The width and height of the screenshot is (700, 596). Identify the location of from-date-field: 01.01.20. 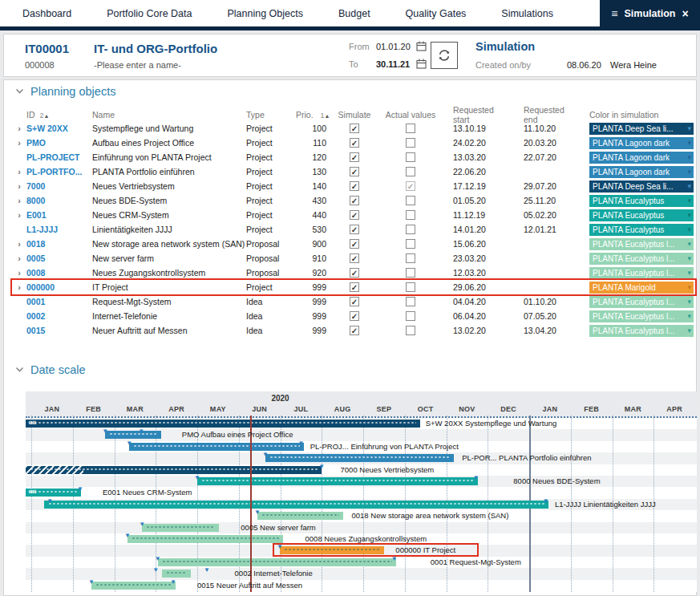
(393, 47).